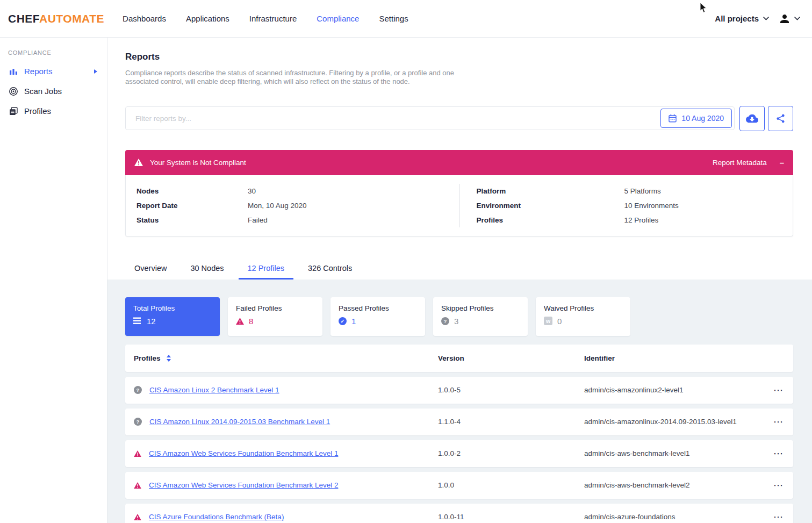 This screenshot has height=523, width=812. I want to click on filter-reports-input, so click(393, 118).